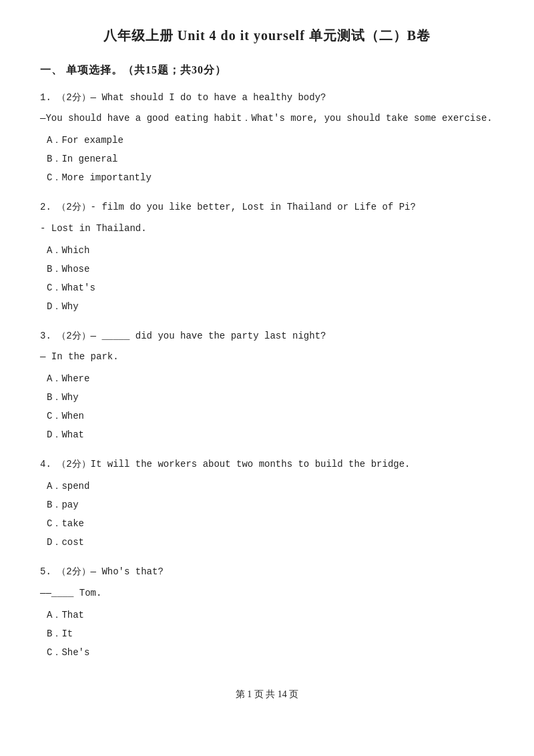 This screenshot has height=756, width=534. Describe the element at coordinates (270, 397) in the screenshot. I see `question-3-option-b: B．Why` at that location.